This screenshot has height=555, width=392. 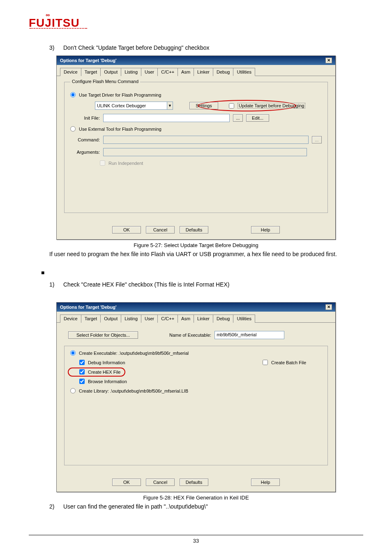 I want to click on tab-linker: Linker, so click(x=203, y=72).